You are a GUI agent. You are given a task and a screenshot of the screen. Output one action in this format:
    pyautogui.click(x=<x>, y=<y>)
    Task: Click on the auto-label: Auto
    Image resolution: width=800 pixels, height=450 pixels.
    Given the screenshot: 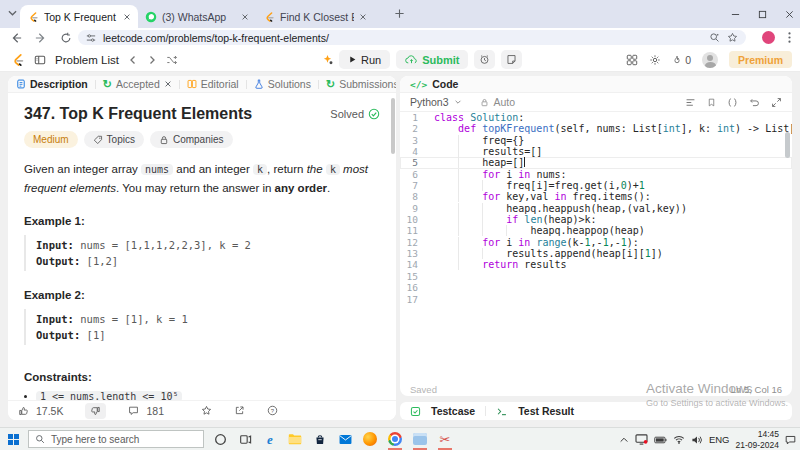 What is the action you would take?
    pyautogui.click(x=505, y=102)
    